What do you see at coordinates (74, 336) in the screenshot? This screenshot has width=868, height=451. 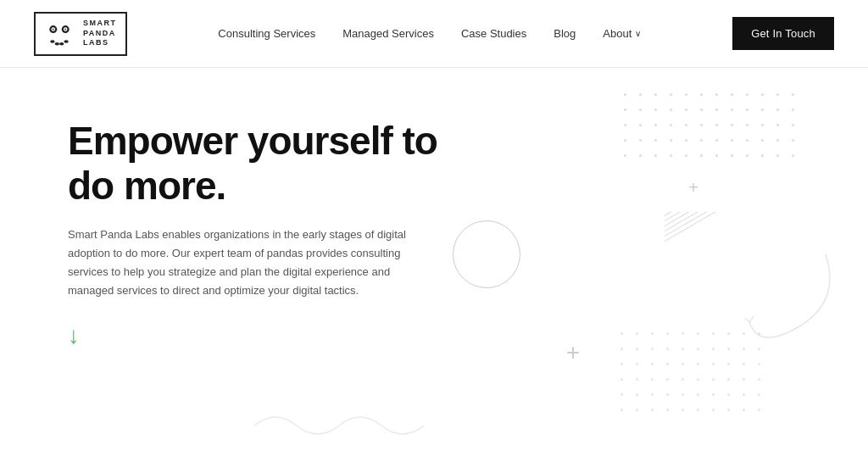 I see `scroll-arrow-icon: ↓` at bounding box center [74, 336].